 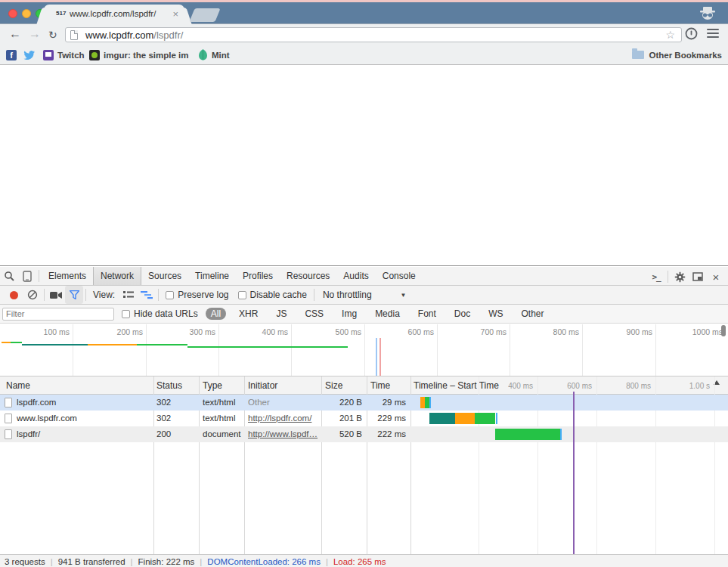 I want to click on bookmark-facebook: f, so click(x=11, y=54).